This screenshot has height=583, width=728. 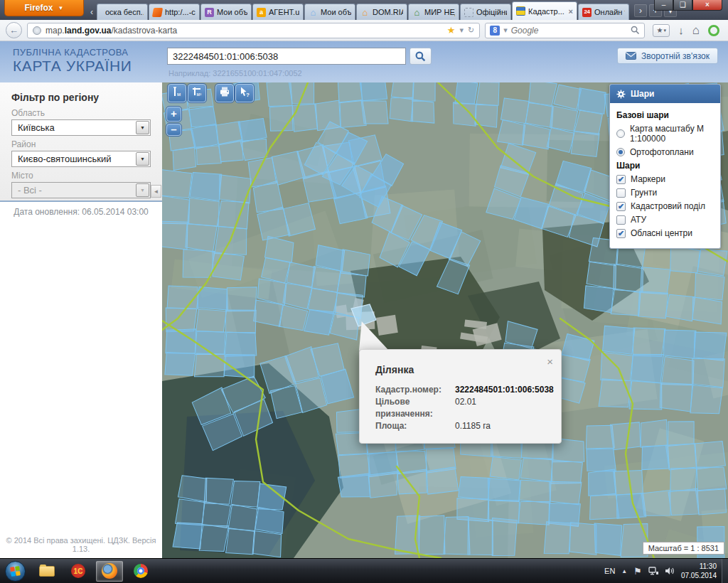 I want to click on popup-close-icon: ×, so click(x=550, y=361).